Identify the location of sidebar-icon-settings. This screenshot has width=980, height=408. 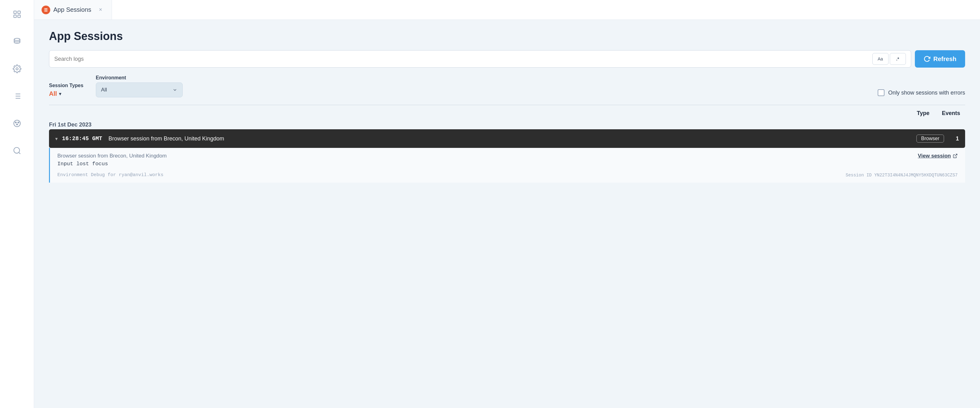
(17, 69).